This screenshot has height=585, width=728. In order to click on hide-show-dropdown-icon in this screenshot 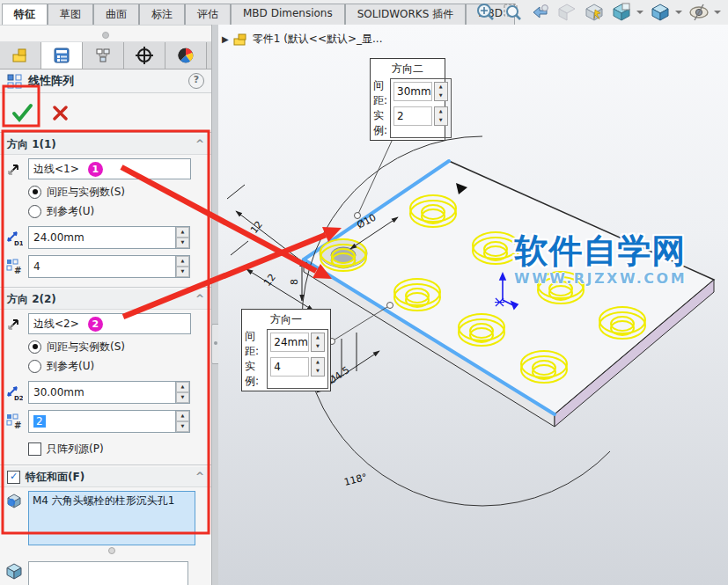, I will do `click(717, 12)`.